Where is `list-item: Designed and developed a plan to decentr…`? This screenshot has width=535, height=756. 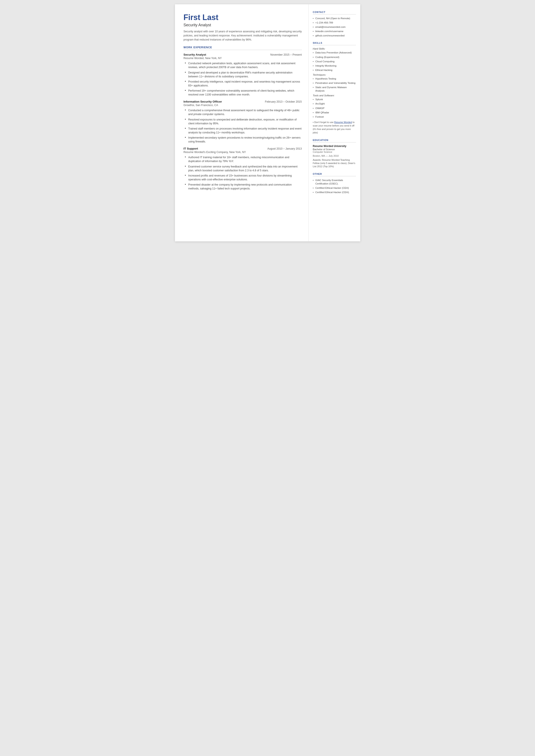 list-item: Designed and developed a plan to decentr… is located at coordinates (243, 74).